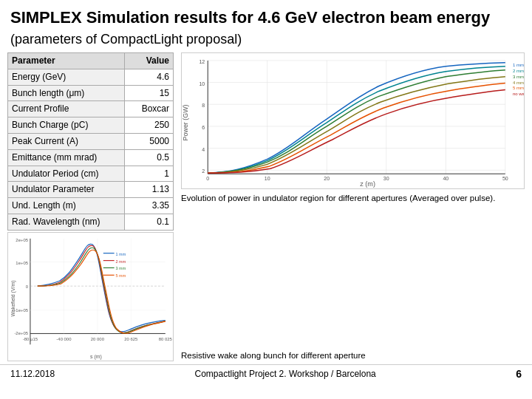 The width and height of the screenshot is (532, 399). Describe the element at coordinates (90, 142) in the screenshot. I see `left-panel: ParameterValueEnergy (GeV)4.6Bunch lengt…` at that location.